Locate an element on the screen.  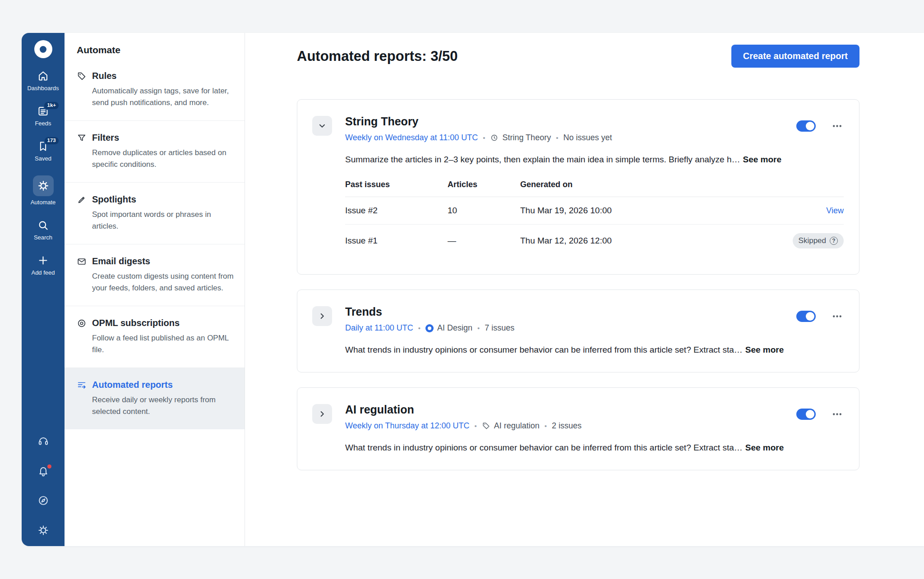
headphones-icon is located at coordinates (43, 441).